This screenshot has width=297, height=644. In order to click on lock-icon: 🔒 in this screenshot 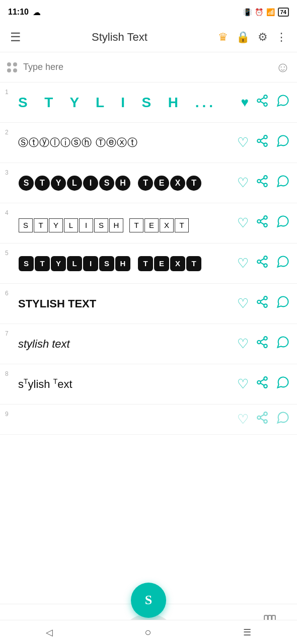, I will do `click(243, 37)`.